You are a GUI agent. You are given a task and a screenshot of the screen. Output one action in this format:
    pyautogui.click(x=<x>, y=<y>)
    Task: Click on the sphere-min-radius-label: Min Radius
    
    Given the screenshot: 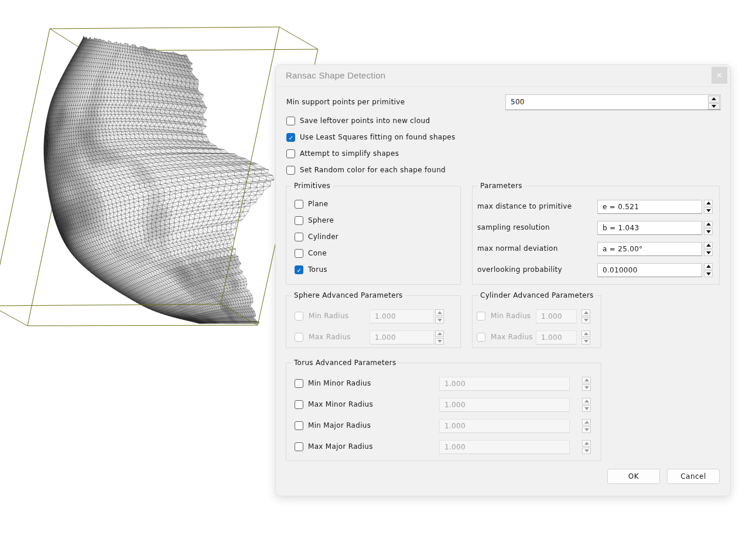 What is the action you would take?
    pyautogui.click(x=329, y=316)
    